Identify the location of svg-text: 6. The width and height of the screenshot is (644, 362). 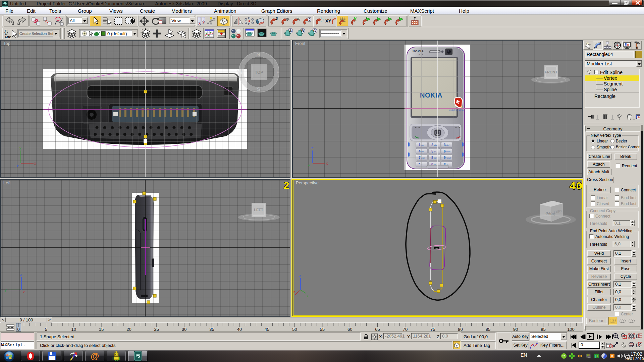
(445, 152).